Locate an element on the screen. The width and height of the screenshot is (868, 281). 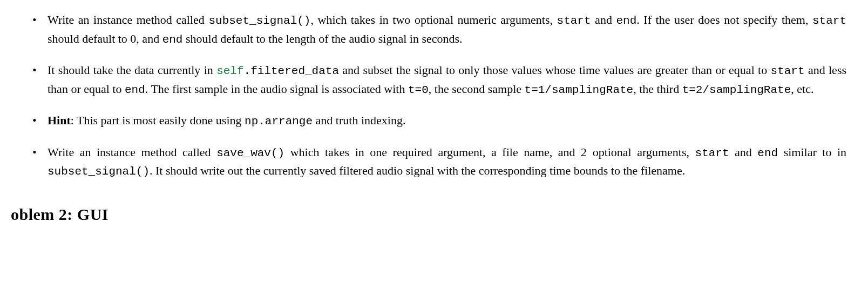
code-segment: save_wav() is located at coordinates (250, 153).